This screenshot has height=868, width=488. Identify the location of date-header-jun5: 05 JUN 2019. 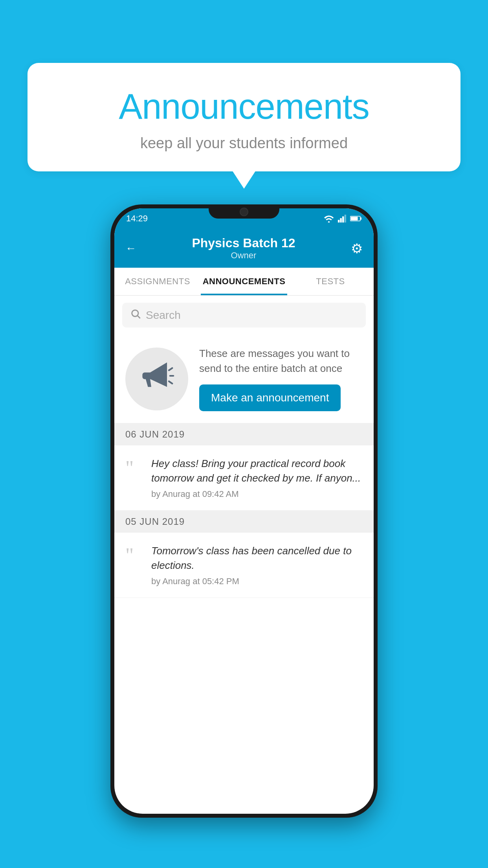
(244, 522).